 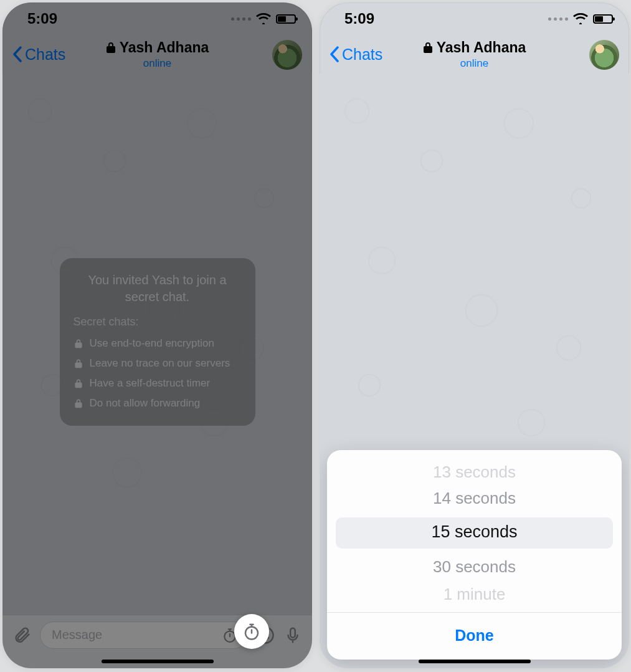 I want to click on message-input: Message, so click(x=143, y=635).